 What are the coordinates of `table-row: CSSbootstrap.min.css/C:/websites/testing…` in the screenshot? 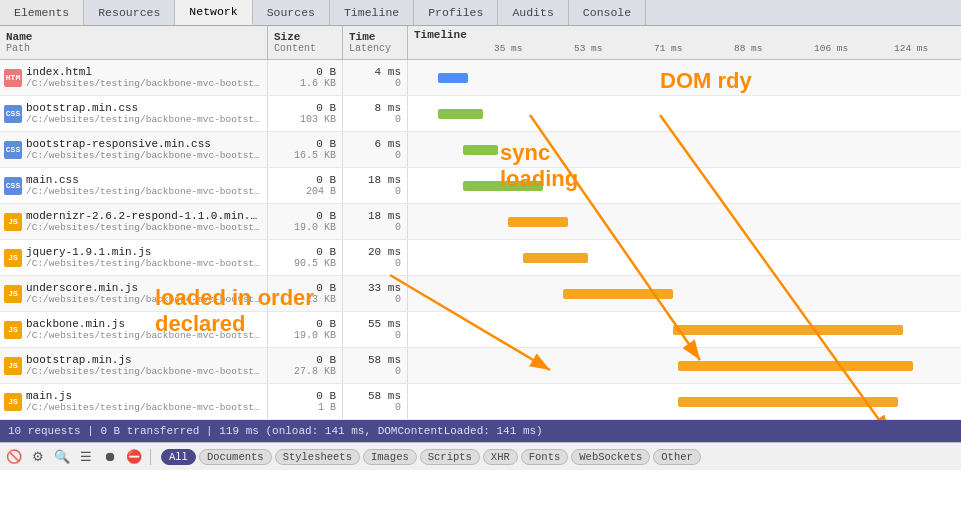 It's located at (480, 114).